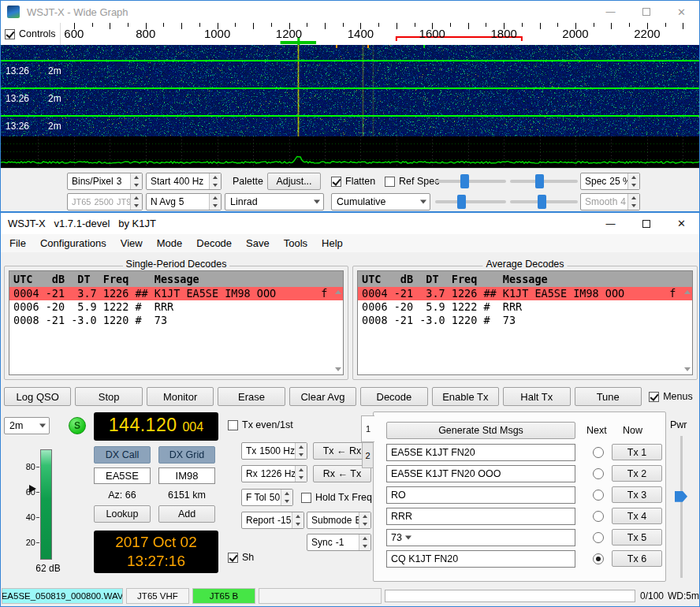 Image resolution: width=700 pixels, height=607 pixels. What do you see at coordinates (411, 181) in the screenshot?
I see `ref-spec-checkbox: Ref Spec` at bounding box center [411, 181].